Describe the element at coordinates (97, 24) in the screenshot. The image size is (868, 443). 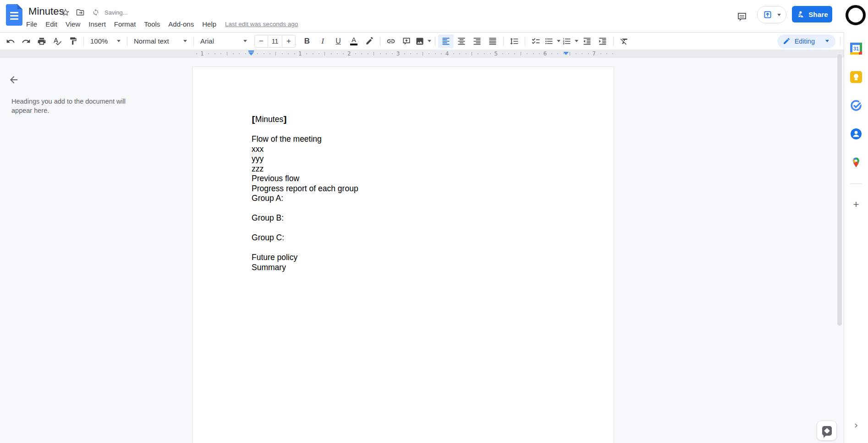
I see `menu-insert: Insert` at that location.